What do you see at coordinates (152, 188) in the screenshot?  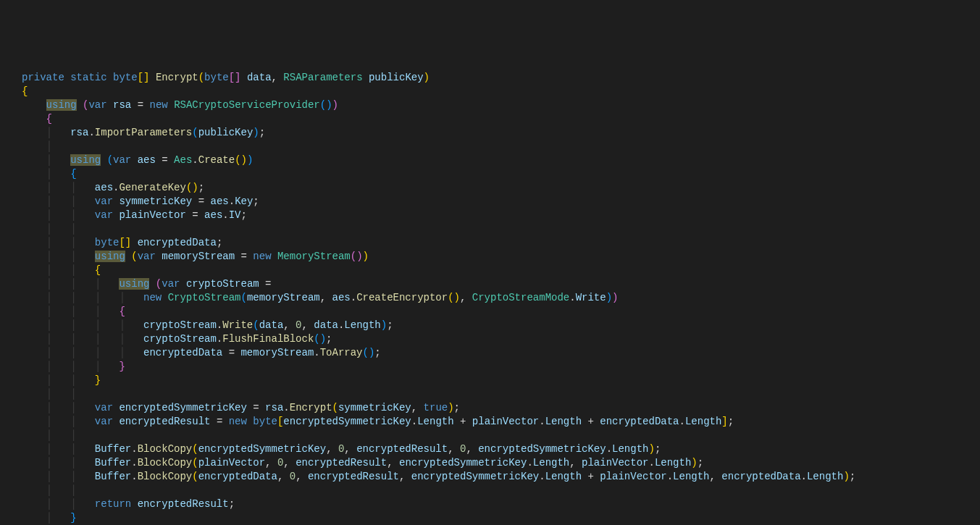 I see `method-GenerateKey: GenerateKey` at bounding box center [152, 188].